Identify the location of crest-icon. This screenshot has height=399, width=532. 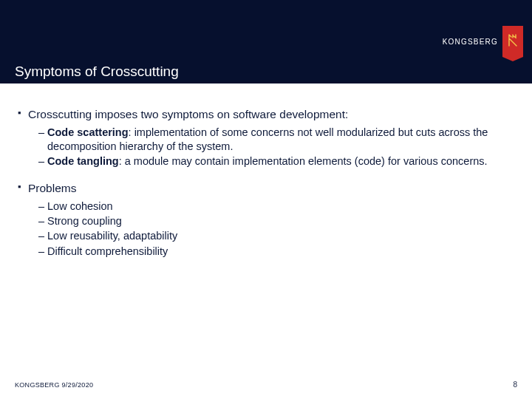
(513, 41).